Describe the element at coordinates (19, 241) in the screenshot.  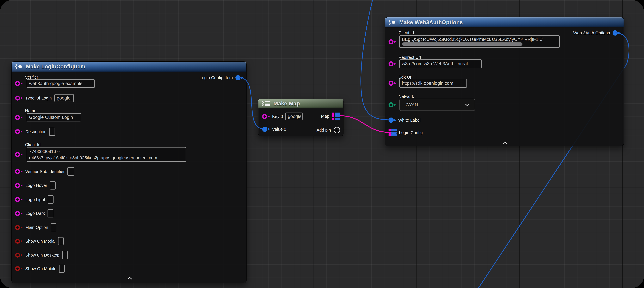
I see `input-pin-show-on-modal` at that location.